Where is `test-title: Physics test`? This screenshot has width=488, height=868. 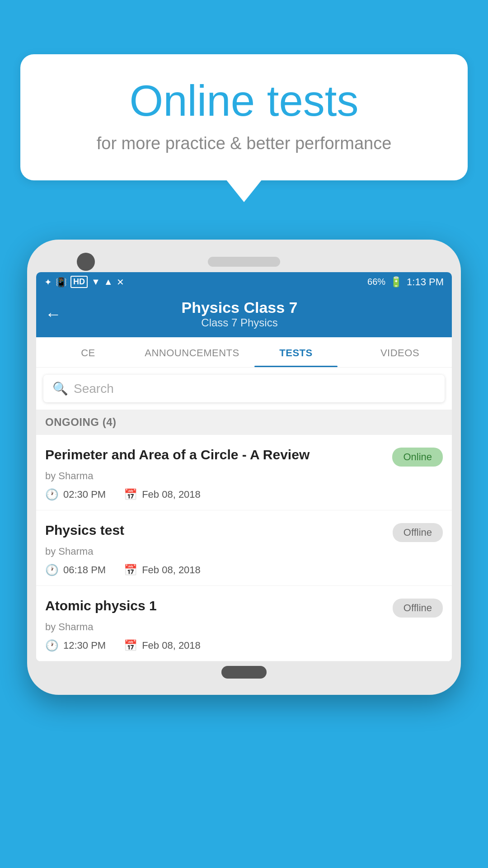 test-title: Physics test is located at coordinates (215, 530).